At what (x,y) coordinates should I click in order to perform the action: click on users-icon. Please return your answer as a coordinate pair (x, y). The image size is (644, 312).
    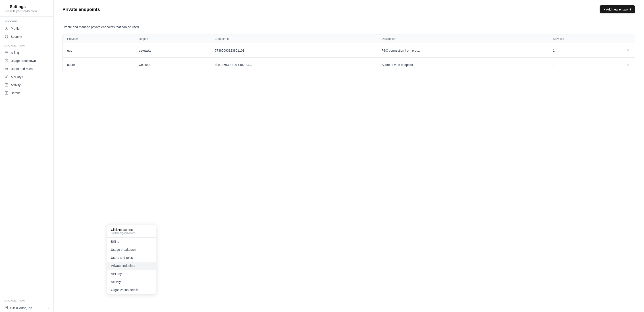
    Looking at the image, I should click on (6, 69).